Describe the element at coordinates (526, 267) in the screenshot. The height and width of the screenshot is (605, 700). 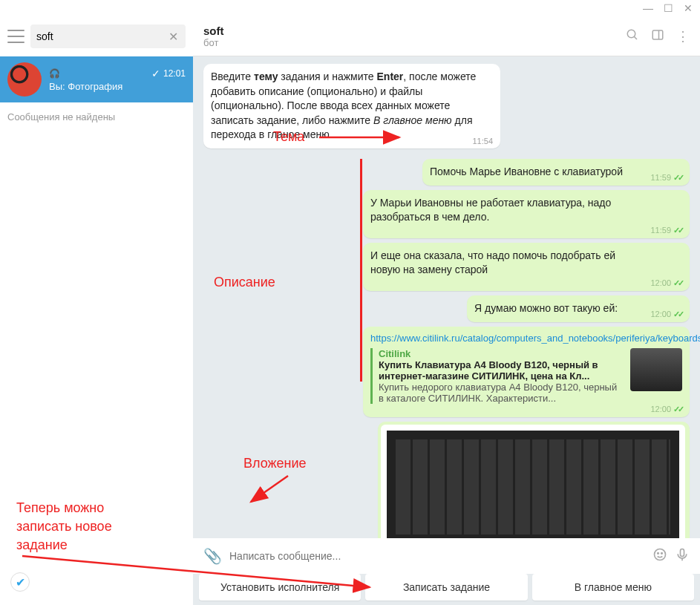
I see `message-out: И еще она сказала, что надо помочь подоб…` at that location.